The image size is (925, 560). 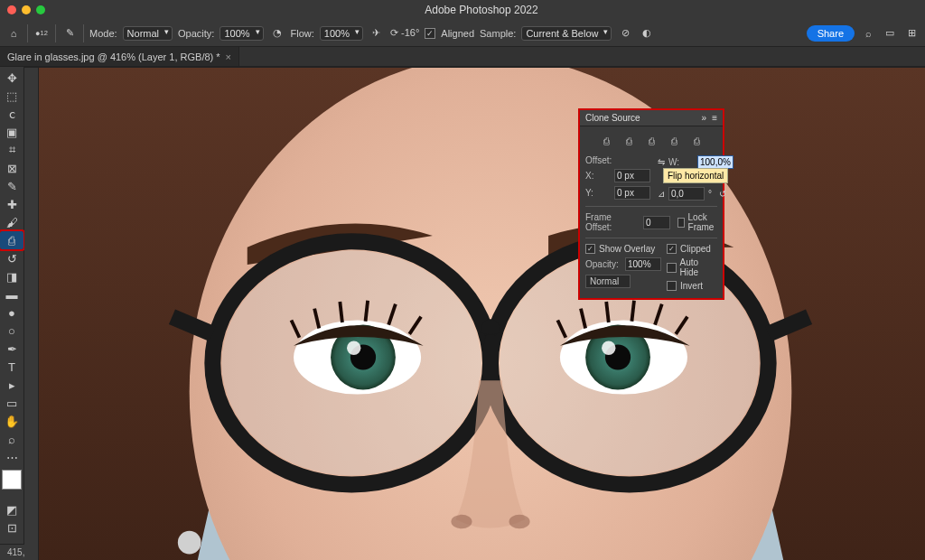 What do you see at coordinates (629, 141) in the screenshot?
I see `clone-source-2: ⎙` at bounding box center [629, 141].